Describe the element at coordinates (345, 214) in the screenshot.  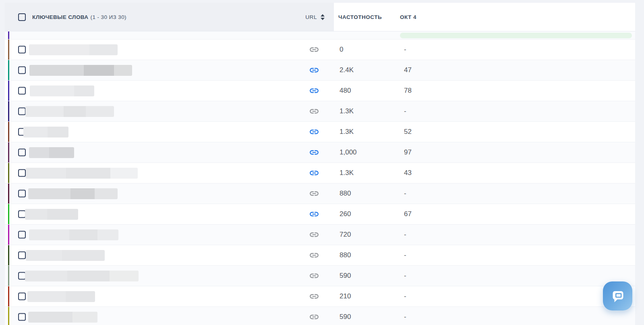
I see `frequency-value: 260` at that location.